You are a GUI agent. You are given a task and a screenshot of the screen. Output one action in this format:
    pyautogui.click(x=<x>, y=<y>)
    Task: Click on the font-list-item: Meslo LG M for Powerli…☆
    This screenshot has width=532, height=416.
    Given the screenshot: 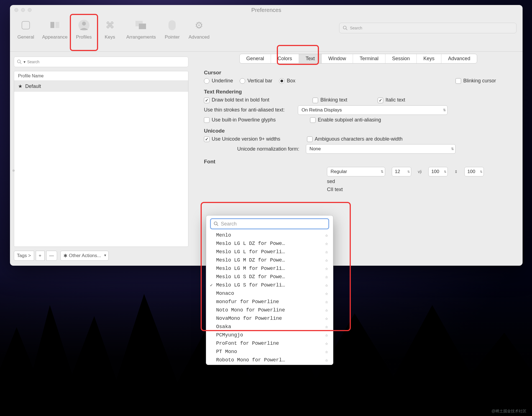 What is the action you would take?
    pyautogui.click(x=270, y=268)
    